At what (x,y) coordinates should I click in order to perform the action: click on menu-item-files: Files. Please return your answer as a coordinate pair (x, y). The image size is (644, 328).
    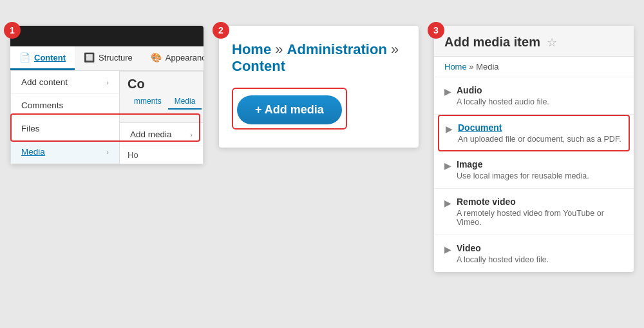
    Looking at the image, I should click on (65, 129).